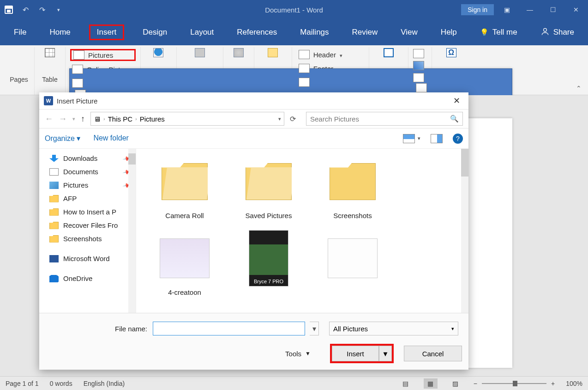 Image resolution: width=588 pixels, height=390 pixels. What do you see at coordinates (409, 32) in the screenshot?
I see `tab-view: View` at bounding box center [409, 32].